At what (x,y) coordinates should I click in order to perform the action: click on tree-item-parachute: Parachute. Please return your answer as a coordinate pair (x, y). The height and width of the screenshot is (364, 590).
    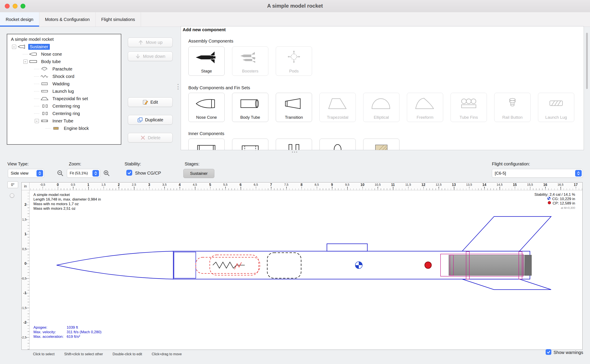
    Looking at the image, I should click on (64, 69).